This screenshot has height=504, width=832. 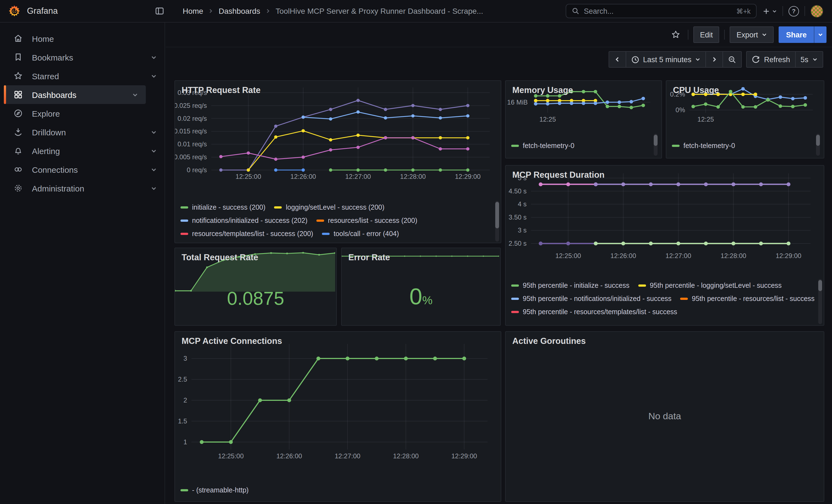 What do you see at coordinates (794, 11) in the screenshot?
I see `help-icon: ?` at bounding box center [794, 11].